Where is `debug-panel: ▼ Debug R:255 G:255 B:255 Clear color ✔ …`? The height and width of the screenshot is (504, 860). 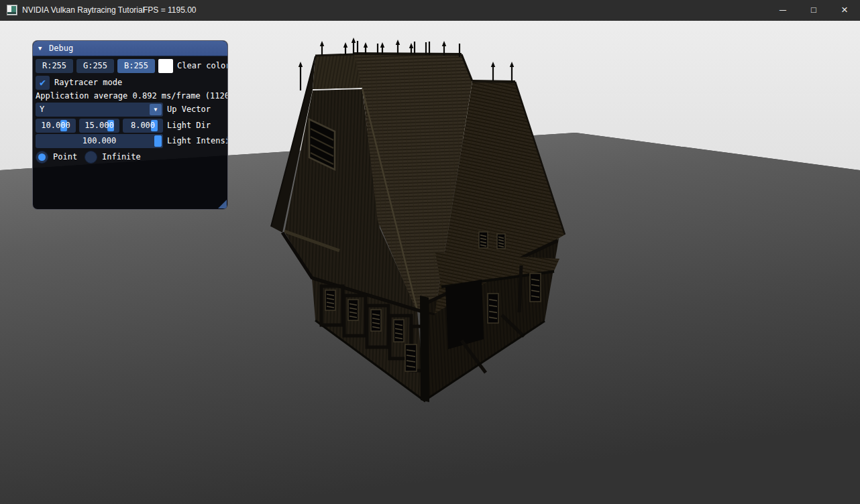
debug-panel: ▼ Debug R:255 G:255 B:255 Clear color ✔ … is located at coordinates (130, 125).